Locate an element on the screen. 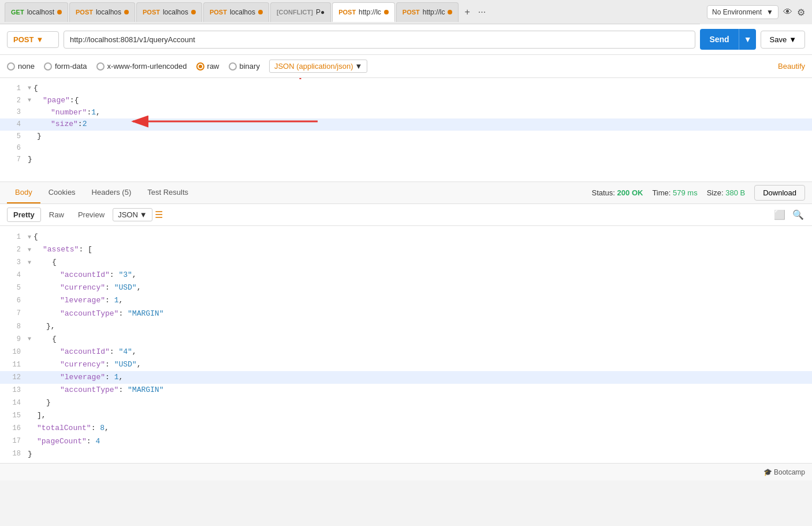 The height and width of the screenshot is (526, 812). copy-icon: ⬜ is located at coordinates (780, 215).